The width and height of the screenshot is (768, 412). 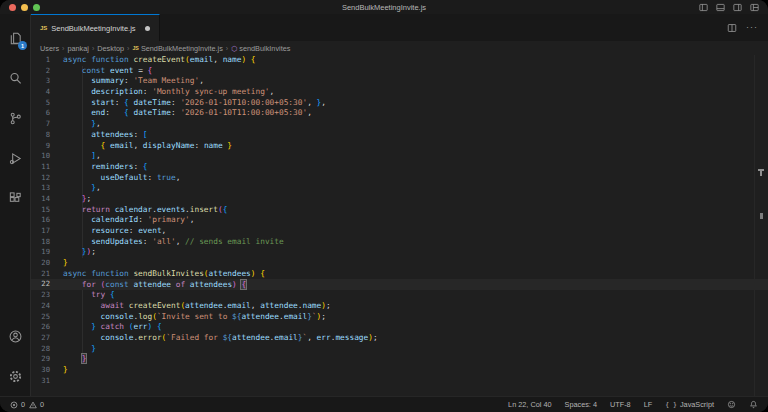 What do you see at coordinates (400, 220) in the screenshot?
I see `code-line: 16 calendarId: 'primary',` at bounding box center [400, 220].